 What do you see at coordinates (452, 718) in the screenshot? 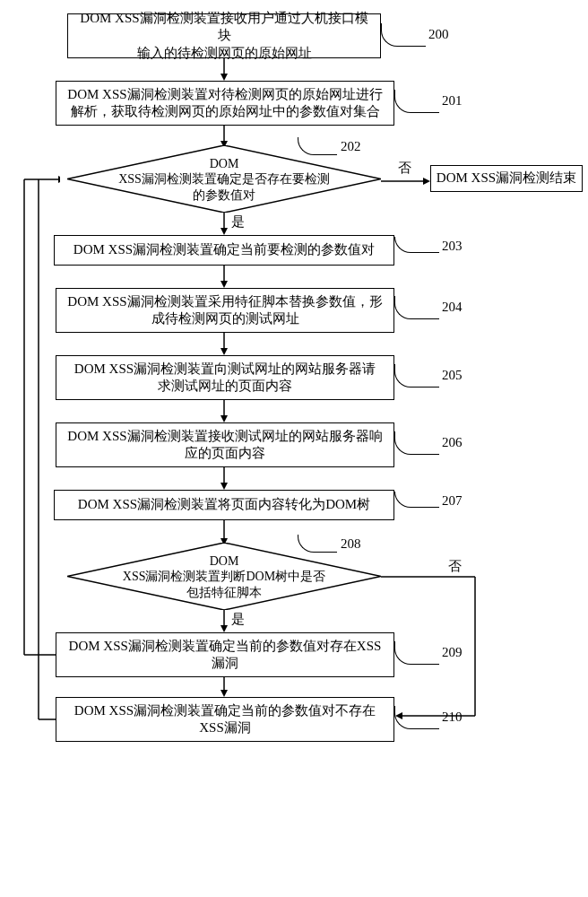
I see `label-210: 210` at bounding box center [452, 718].